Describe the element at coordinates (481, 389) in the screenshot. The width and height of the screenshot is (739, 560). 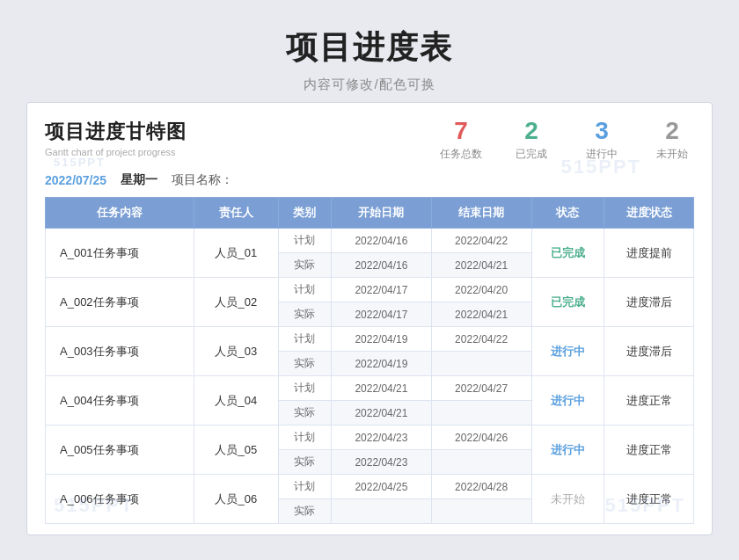
I see `td-end: 2022/04/27` at that location.